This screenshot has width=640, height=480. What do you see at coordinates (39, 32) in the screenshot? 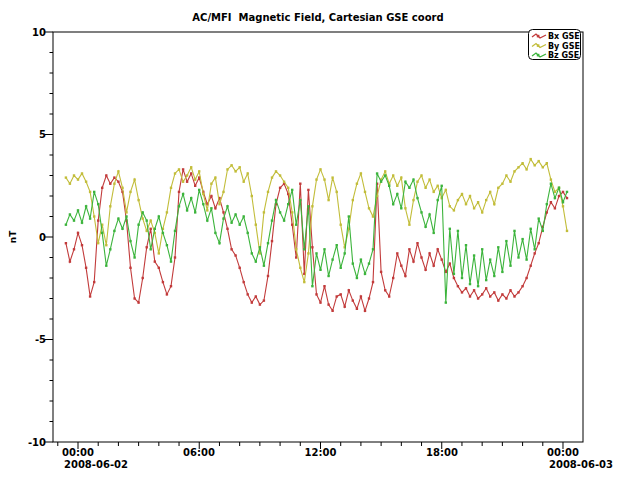
I see `y-tick-label: 10` at bounding box center [39, 32].